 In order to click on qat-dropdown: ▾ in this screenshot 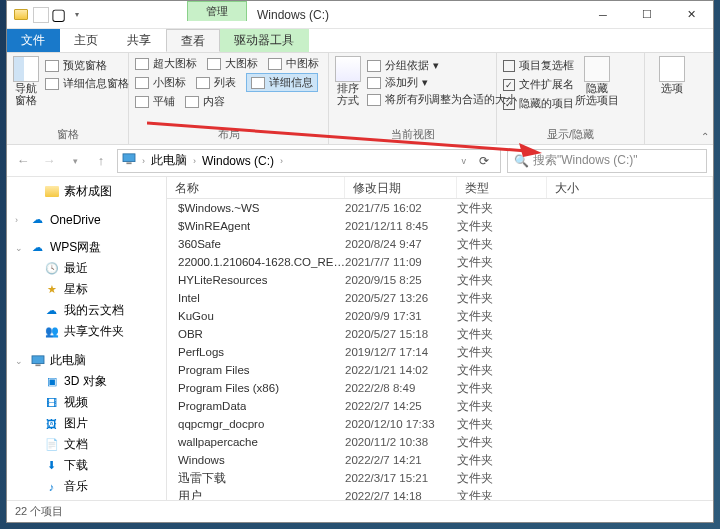, I will do `click(77, 15)`.